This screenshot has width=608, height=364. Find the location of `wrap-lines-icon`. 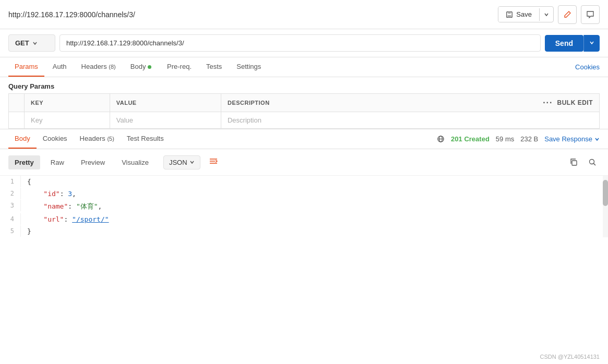

wrap-lines-icon is located at coordinates (213, 161).